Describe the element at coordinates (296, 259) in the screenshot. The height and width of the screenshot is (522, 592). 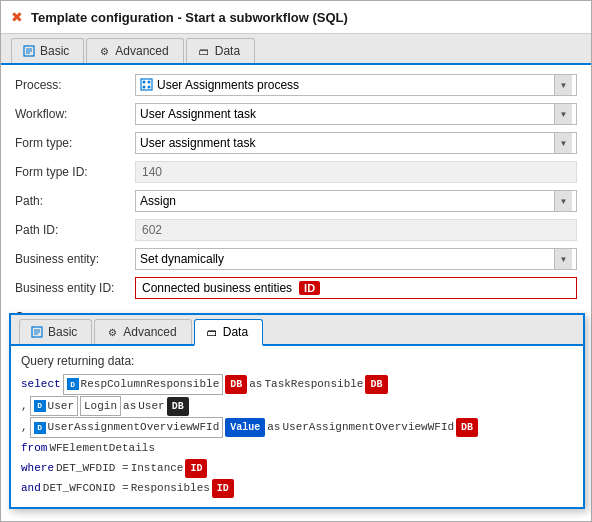
I see `businessentity-row: Business entity: Set dynamically ▼` at that location.